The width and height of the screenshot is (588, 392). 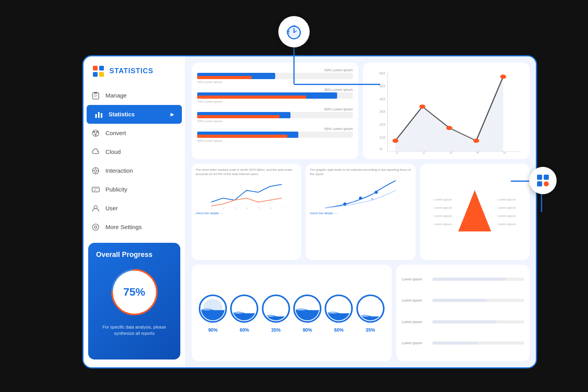 I want to click on nav-item-user: User, so click(x=134, y=208).